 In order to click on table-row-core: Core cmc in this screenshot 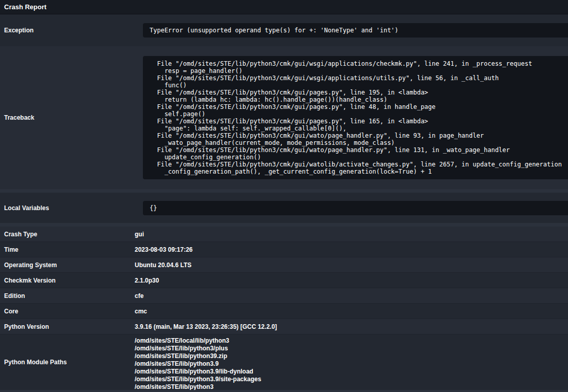, I will do `click(284, 311)`.